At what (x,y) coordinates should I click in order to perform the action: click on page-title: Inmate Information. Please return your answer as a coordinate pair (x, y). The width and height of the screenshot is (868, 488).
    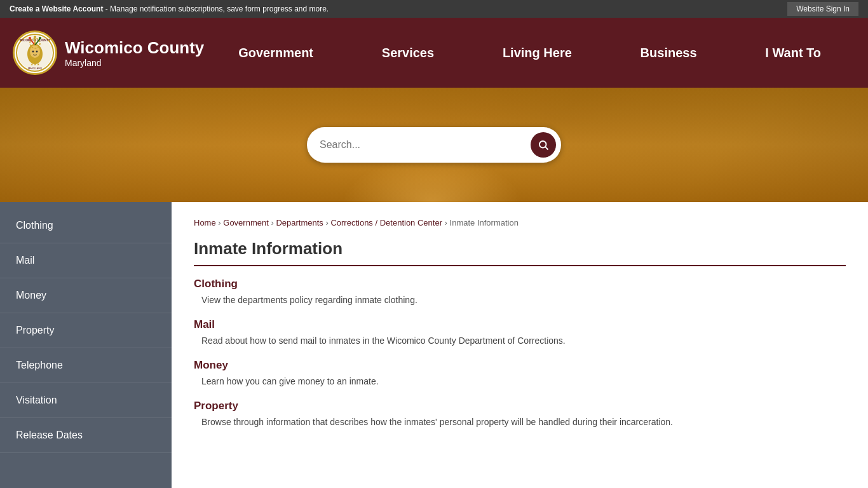
    Looking at the image, I should click on (520, 253).